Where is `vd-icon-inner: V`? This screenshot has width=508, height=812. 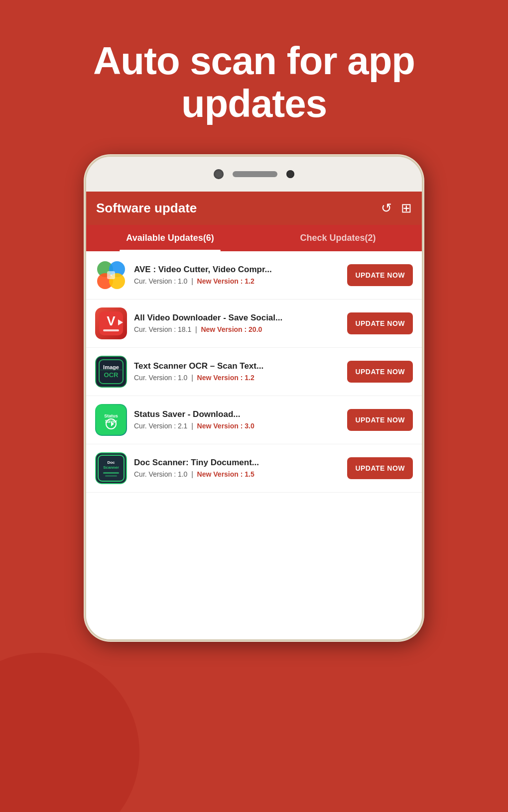
vd-icon-inner: V is located at coordinates (111, 323).